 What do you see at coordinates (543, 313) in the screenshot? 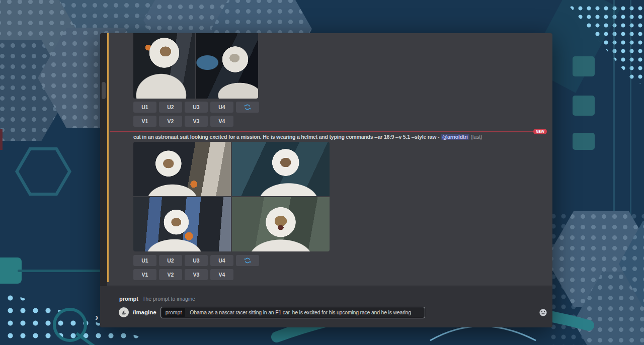
I see `emoji-smiley-icon` at bounding box center [543, 313].